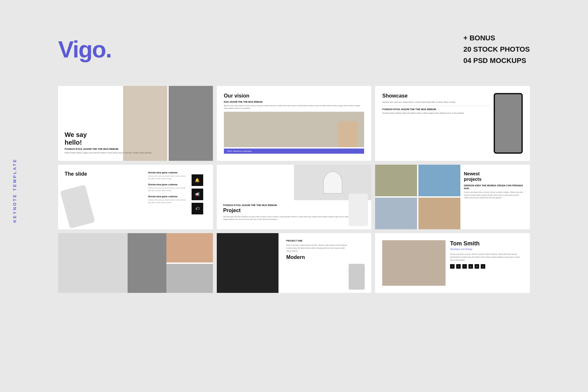  I want to click on slide-6-subtitle: DERSON IORA THE MORDA CRUDA CON FRISADA …, so click(494, 187).